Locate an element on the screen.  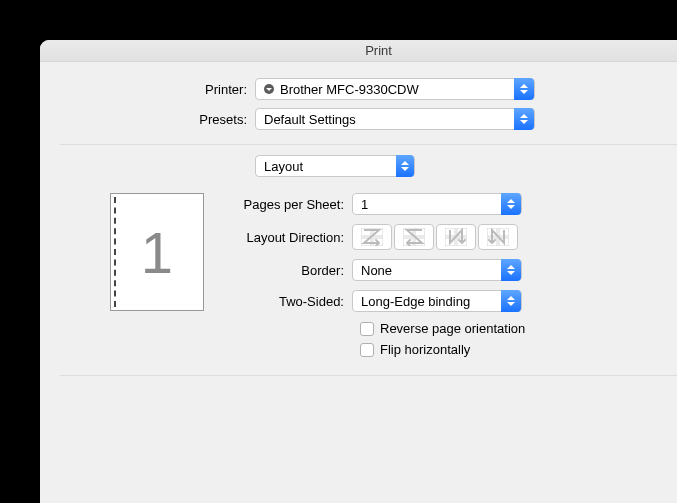
pages-per-sheet-label: Pages per Sheet: is located at coordinates (287, 204).